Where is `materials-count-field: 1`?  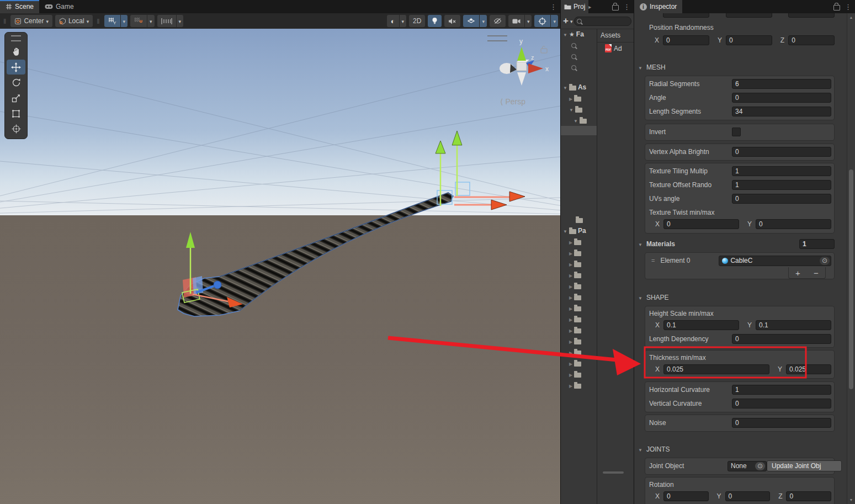 materials-count-field: 1 is located at coordinates (817, 244).